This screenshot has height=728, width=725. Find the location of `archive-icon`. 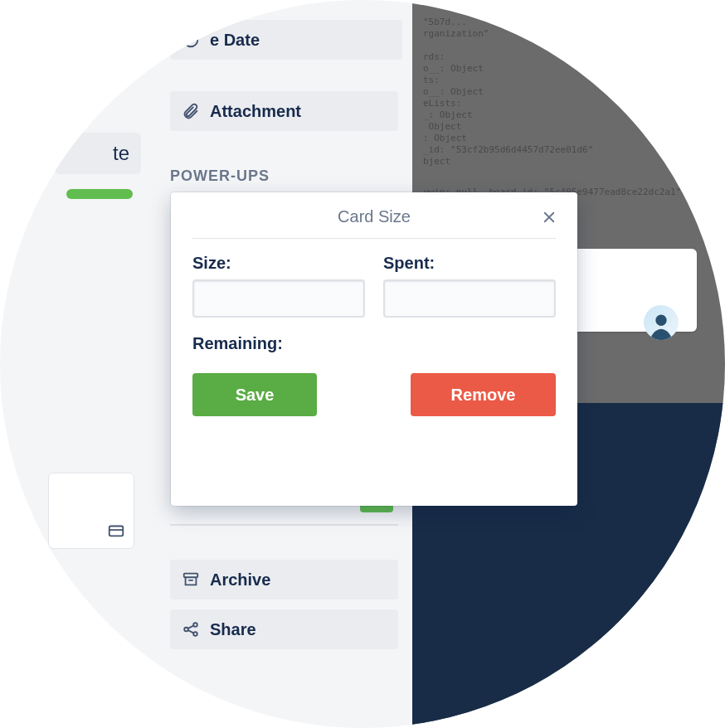

archive-icon is located at coordinates (191, 580).